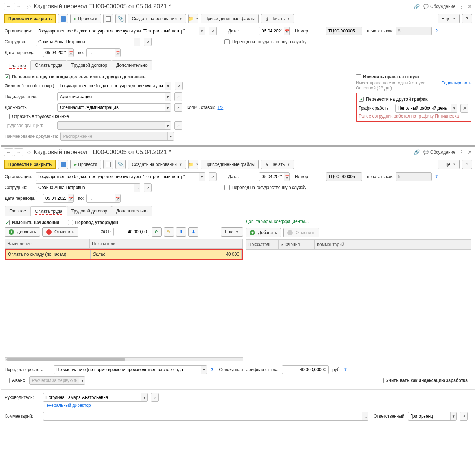 The width and height of the screenshot is (476, 471). What do you see at coordinates (169, 232) in the screenshot?
I see `edit-button: ✎` at bounding box center [169, 232].